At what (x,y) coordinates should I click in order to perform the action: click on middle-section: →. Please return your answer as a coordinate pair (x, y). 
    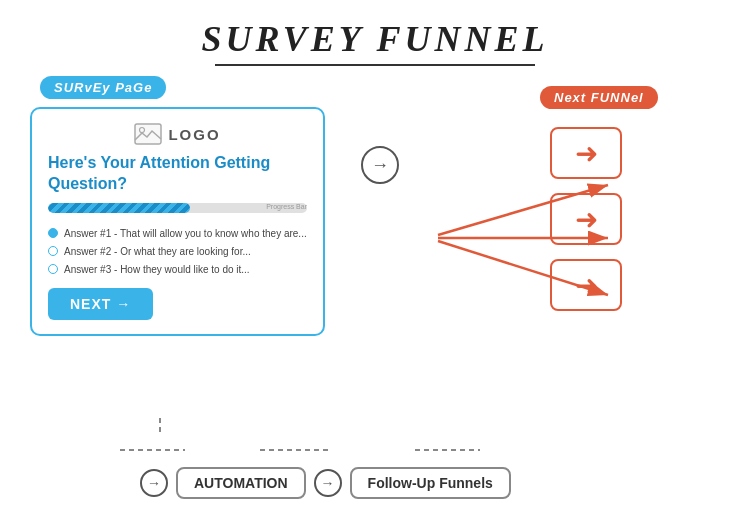
    Looking at the image, I should click on (380, 165).